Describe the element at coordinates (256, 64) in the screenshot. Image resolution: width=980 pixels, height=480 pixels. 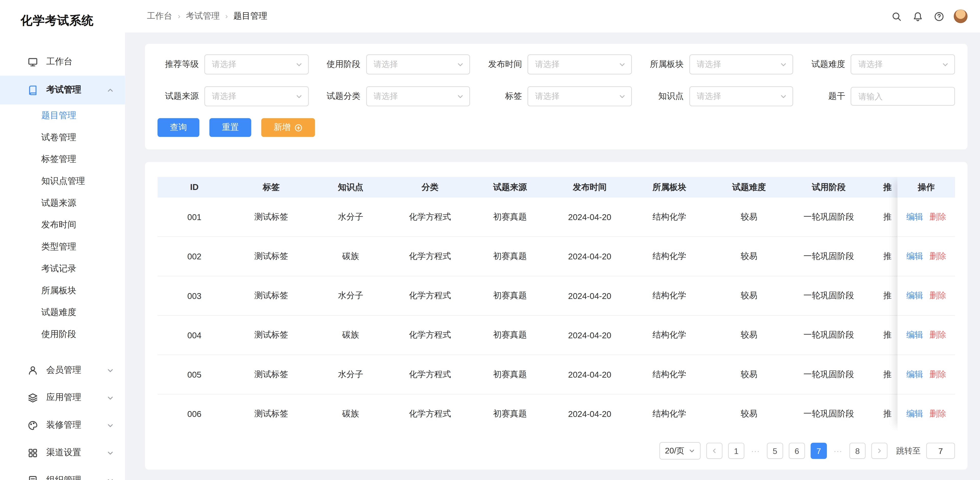
I see `filter-select-0: 请选择` at that location.